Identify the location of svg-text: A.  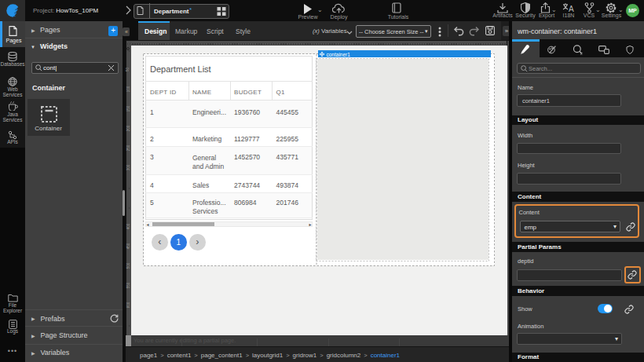
(572, 9).